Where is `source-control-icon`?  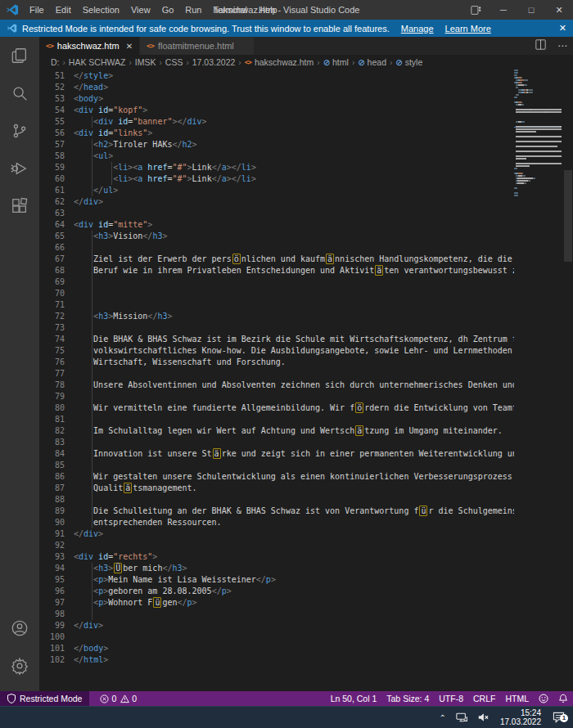
source-control-icon is located at coordinates (20, 131).